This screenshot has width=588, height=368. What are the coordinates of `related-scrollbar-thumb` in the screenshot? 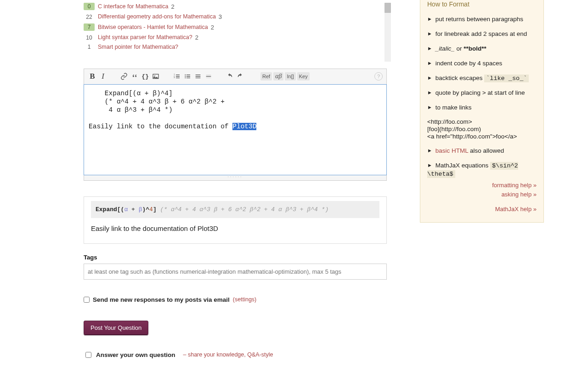 It's located at (388, 8).